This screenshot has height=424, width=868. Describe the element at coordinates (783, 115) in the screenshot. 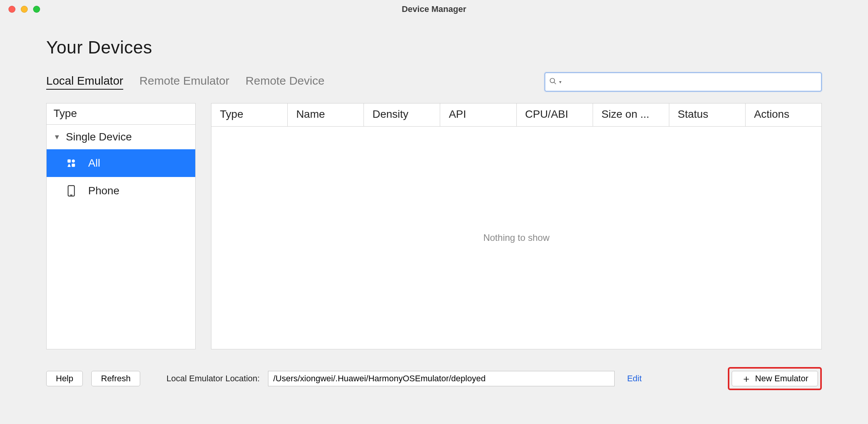

I see `col-actions: Actions` at that location.